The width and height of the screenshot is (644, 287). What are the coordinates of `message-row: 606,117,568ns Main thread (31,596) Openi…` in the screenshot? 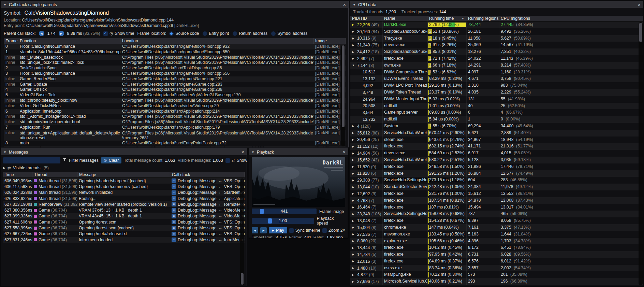 It's located at (124, 186).